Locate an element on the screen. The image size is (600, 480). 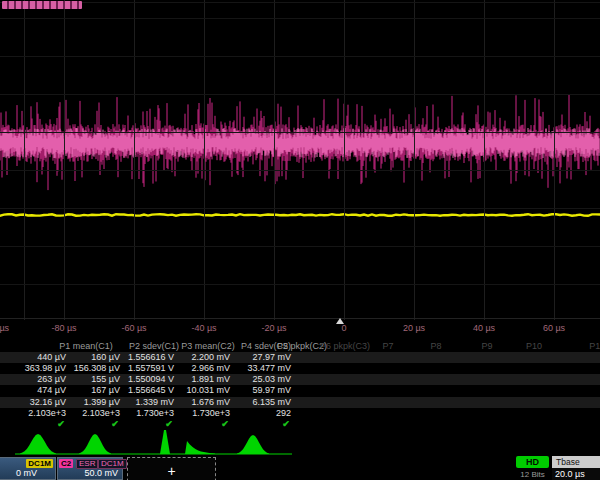
measure-header-unused: P6 pkpk(C3) is located at coordinates (345, 346).